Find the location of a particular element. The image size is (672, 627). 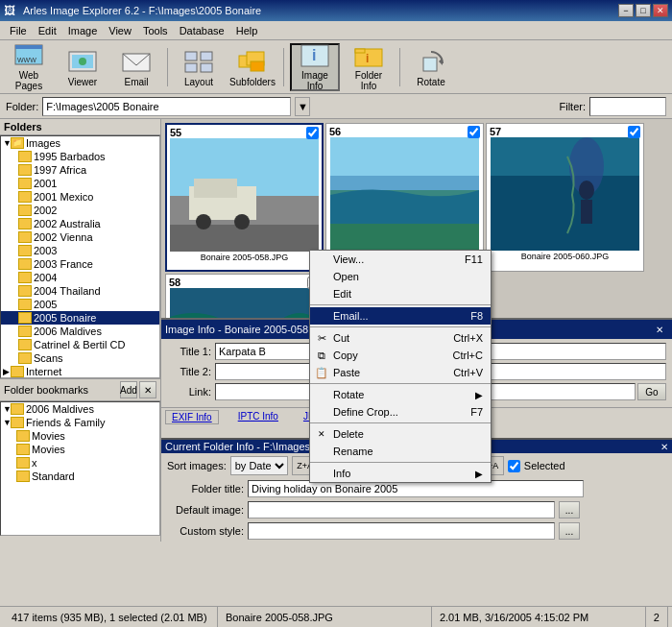

status-items-count: 417 items (935 MB), 1 selected (2.01 MB) is located at coordinates (111, 616).